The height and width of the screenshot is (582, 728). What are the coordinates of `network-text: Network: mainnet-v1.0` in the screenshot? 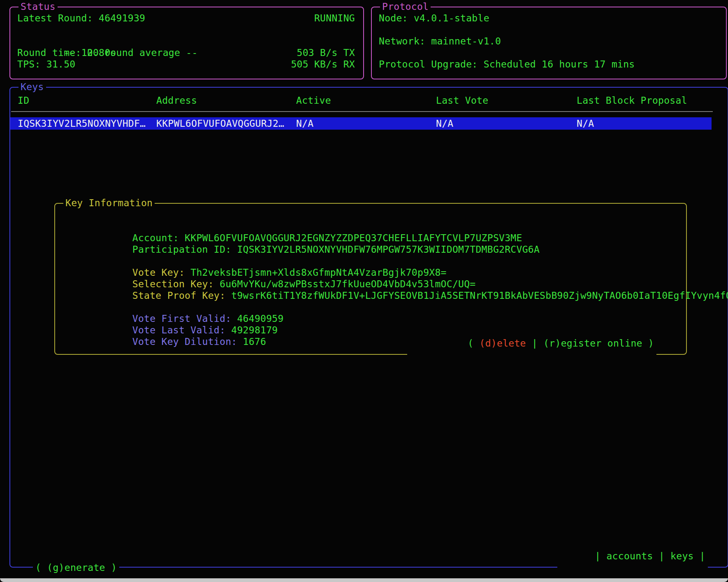 It's located at (440, 41).